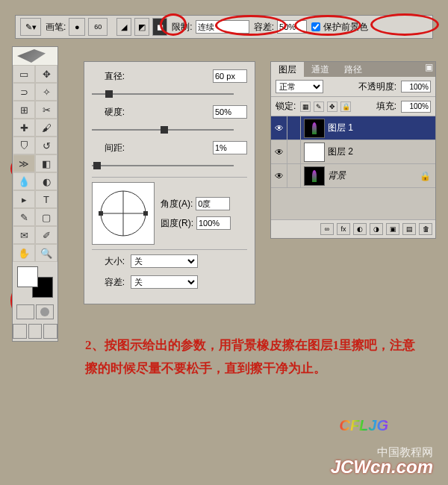 The height and width of the screenshot is (485, 448). I want to click on stamp-tool: ⛉, so click(24, 146).